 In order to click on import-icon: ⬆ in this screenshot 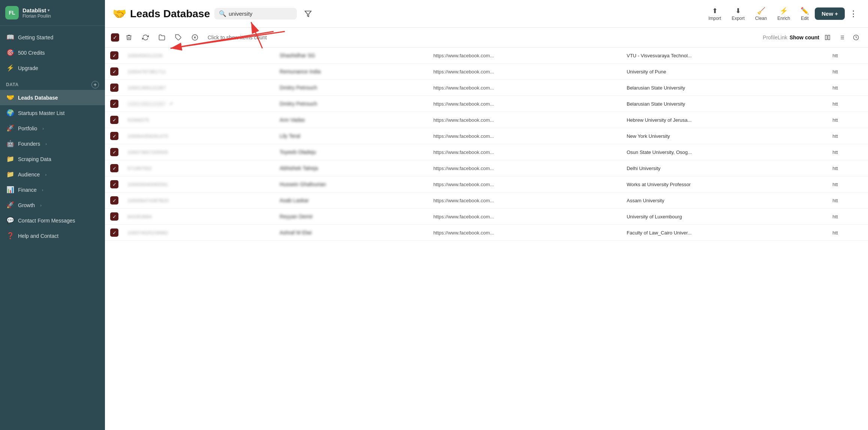, I will do `click(715, 11)`.